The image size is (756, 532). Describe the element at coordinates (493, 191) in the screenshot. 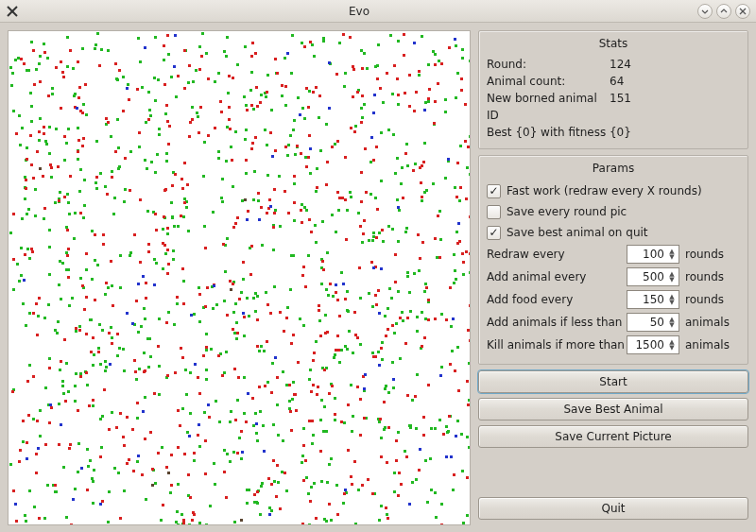

I see `fast-work-checkbox` at that location.